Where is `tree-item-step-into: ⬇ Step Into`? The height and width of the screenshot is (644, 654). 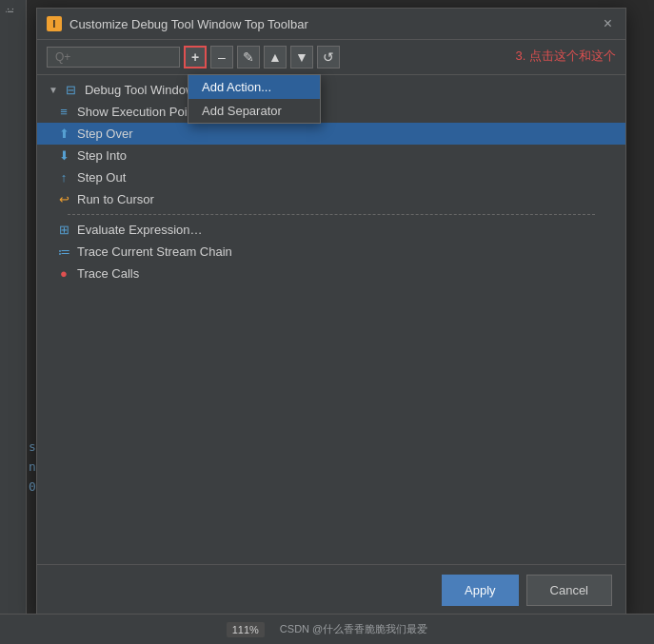 tree-item-step-into: ⬇ Step Into is located at coordinates (331, 156).